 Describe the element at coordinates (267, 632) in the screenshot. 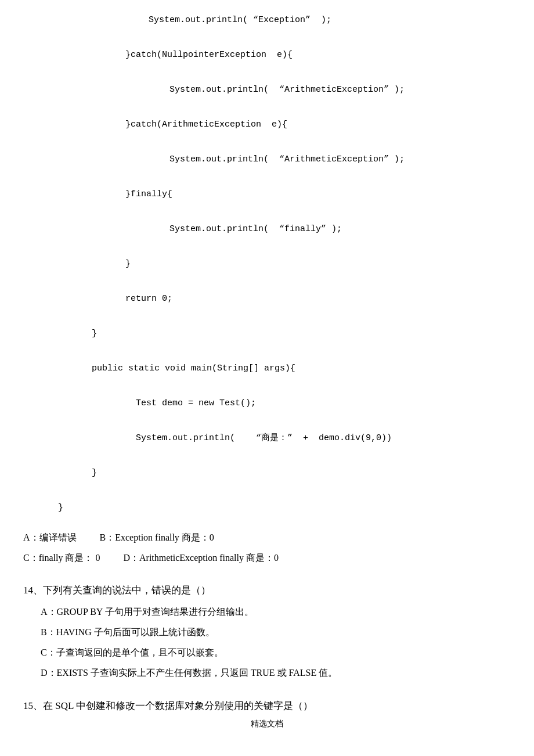

I see `q14-option-b: B：HAVING 子句后面可以跟上统计函数。` at that location.